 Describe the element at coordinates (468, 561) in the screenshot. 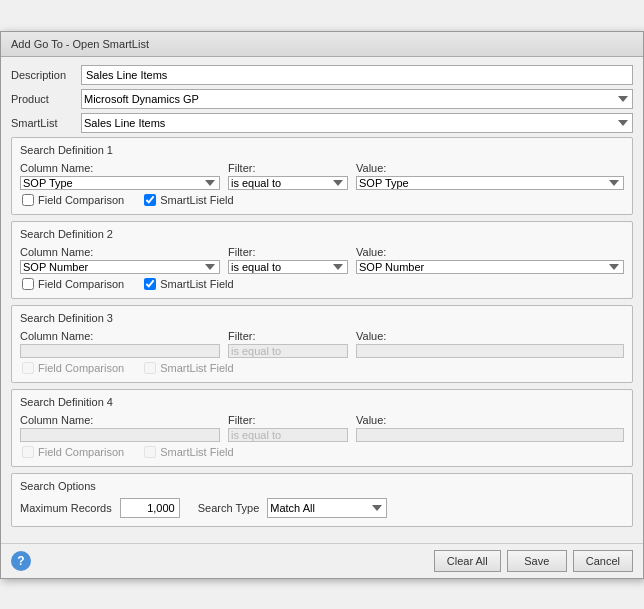

I see `clear-all-button: Clear All` at that location.